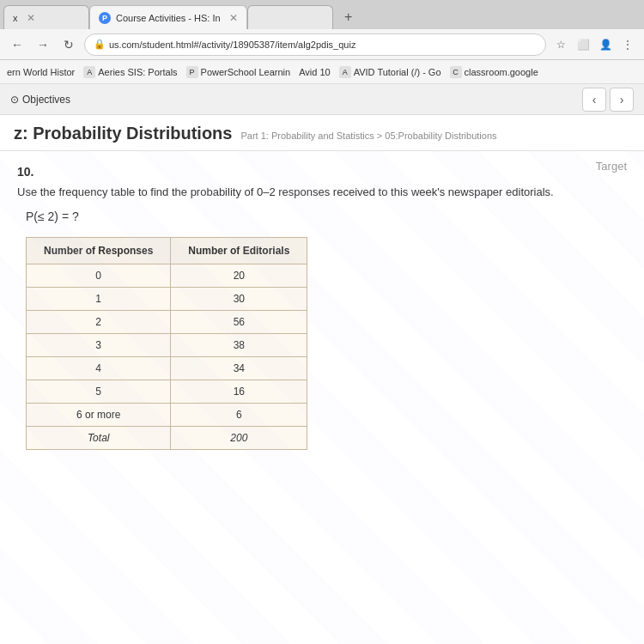 The image size is (644, 644). I want to click on quiz-breadcrumb: Part 1: Probability and Statistics > 05:…, so click(368, 136).